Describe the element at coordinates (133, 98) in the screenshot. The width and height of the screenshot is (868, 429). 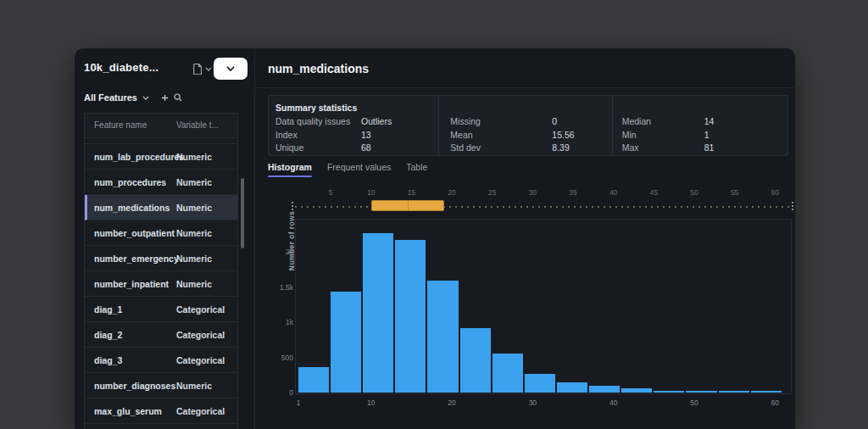
I see `features-filter-bar: All Features` at that location.